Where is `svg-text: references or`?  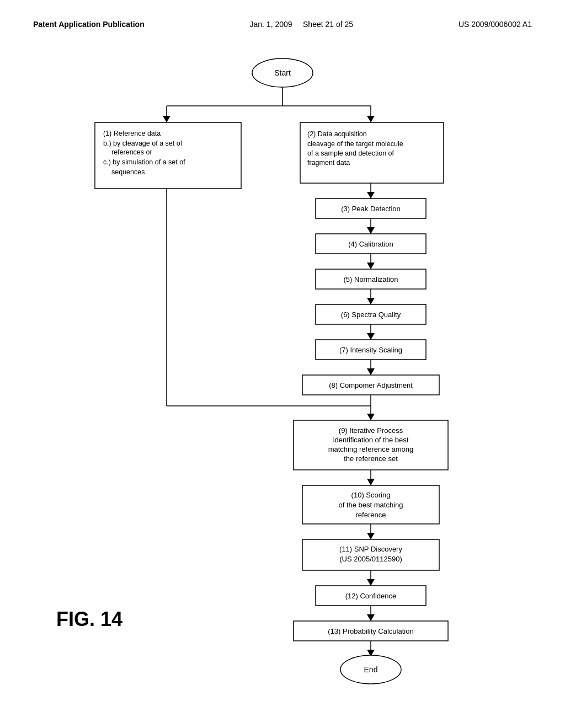 svg-text: references or is located at coordinates (132, 152).